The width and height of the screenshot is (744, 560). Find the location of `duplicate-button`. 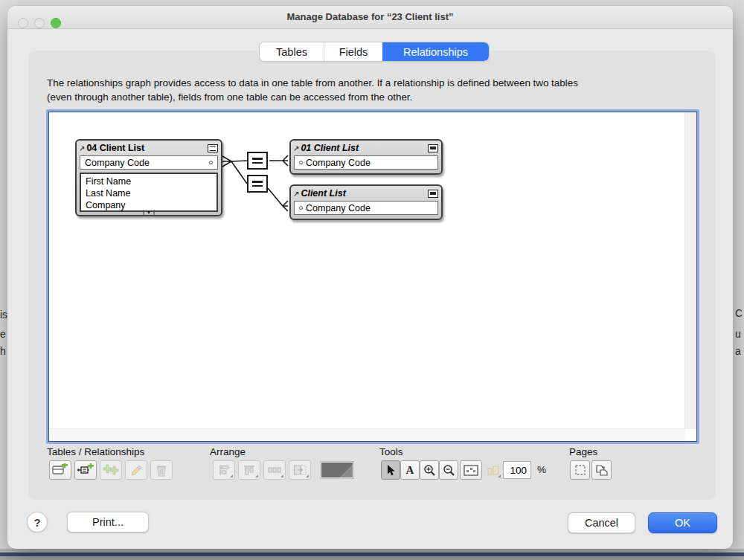

duplicate-button is located at coordinates (111, 470).